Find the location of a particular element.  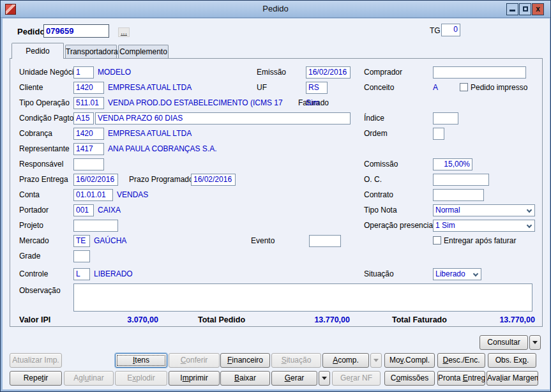

operacao-presencial-label: Operação presencial is located at coordinates (400, 226).